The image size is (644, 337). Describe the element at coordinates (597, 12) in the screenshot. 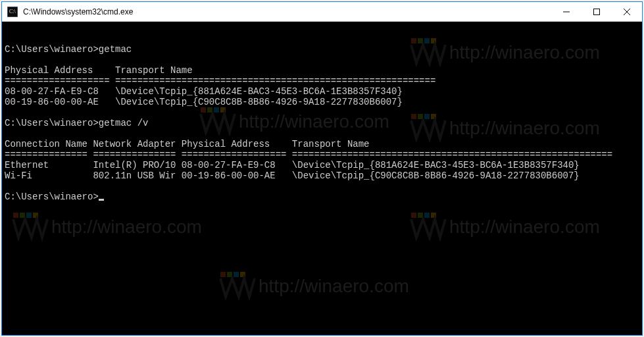

I see `window-controls` at that location.